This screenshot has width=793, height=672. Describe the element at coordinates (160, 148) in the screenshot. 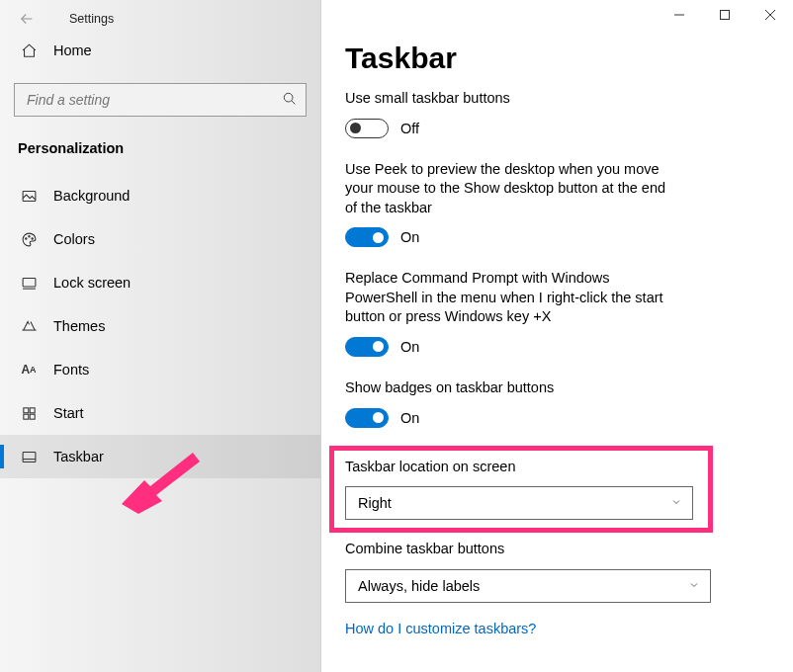

I see `section-header: Personalization` at that location.